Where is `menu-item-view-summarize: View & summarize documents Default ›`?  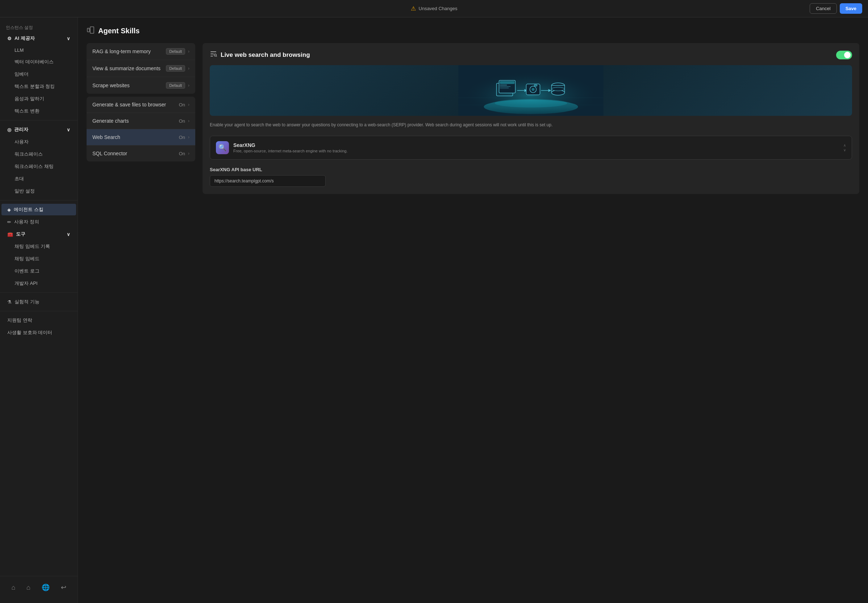
menu-item-view-summarize: View & summarize documents Default › is located at coordinates (141, 69).